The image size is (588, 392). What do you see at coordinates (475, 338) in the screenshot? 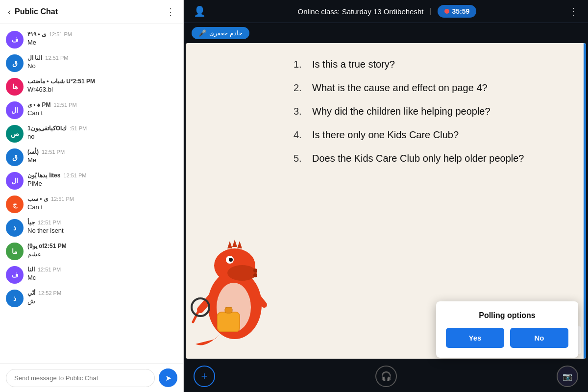
I see `poll-yes-button: Yes` at bounding box center [475, 338].